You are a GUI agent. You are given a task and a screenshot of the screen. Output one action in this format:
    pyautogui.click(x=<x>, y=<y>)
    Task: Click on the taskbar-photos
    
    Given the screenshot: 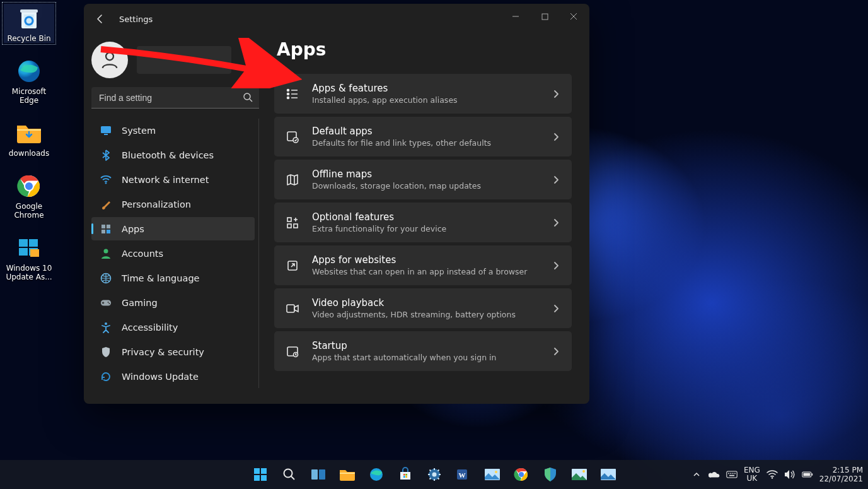 What is the action you would take?
    pyautogui.click(x=492, y=474)
    